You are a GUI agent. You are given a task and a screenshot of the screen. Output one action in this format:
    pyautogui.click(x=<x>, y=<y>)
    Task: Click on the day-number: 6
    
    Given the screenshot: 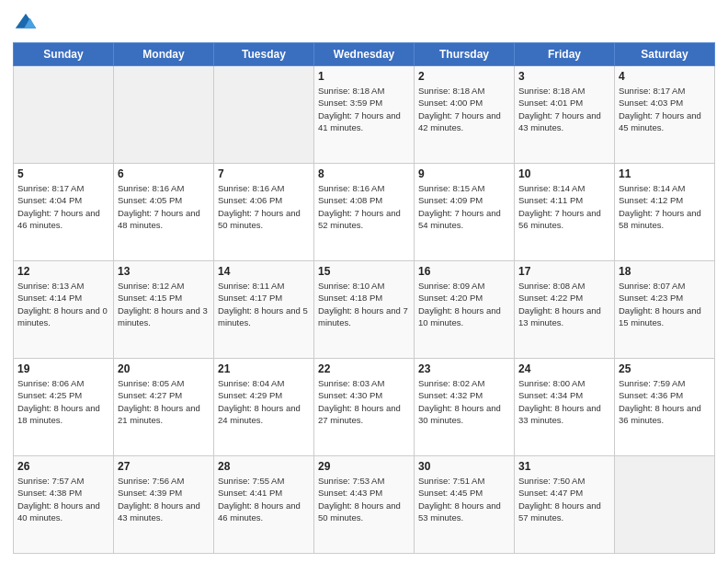 What is the action you would take?
    pyautogui.click(x=164, y=174)
    